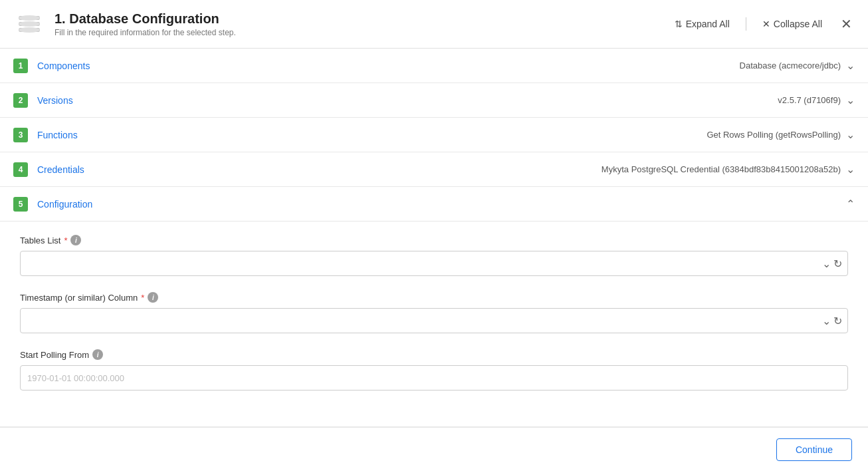 The width and height of the screenshot is (868, 467). I want to click on tables-list-field-group: Tables List * i ⌄ ↻, so click(434, 255).